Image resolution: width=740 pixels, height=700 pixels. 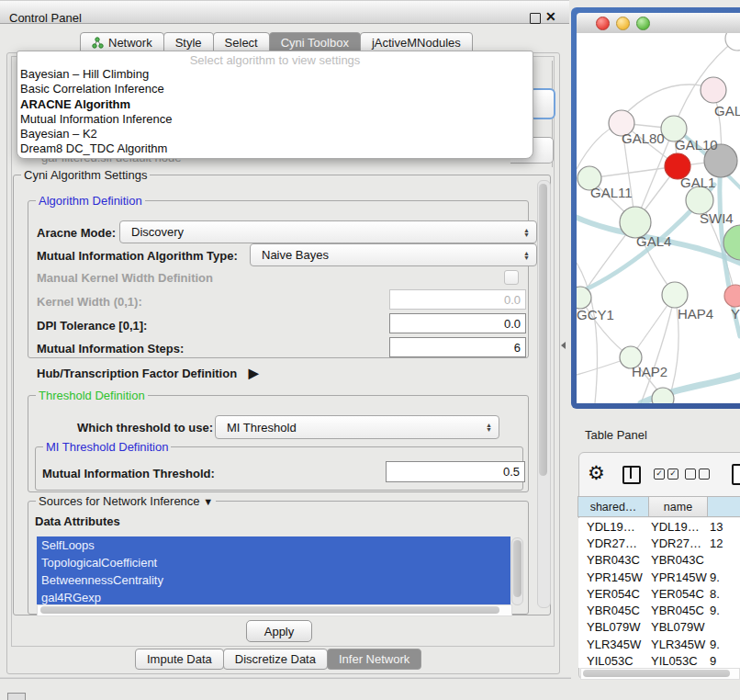 I want to click on panel-grip-button, so click(x=17, y=696).